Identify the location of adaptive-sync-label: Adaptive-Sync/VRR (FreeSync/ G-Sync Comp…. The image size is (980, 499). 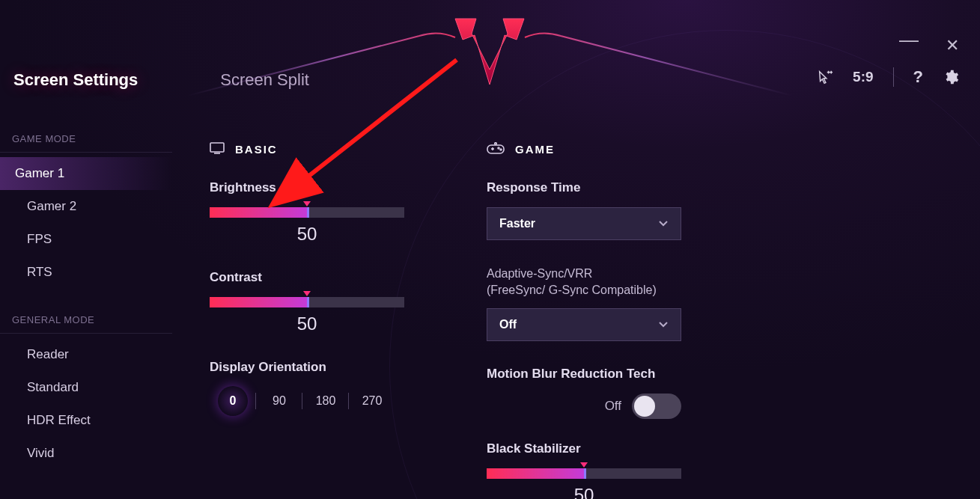
(606, 281).